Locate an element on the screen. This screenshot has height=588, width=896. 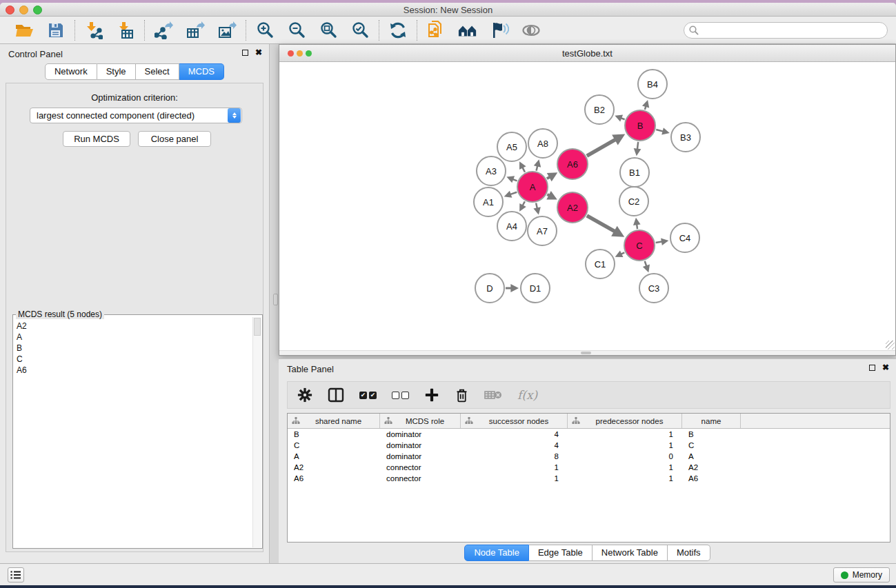
first-neighbors-icon is located at coordinates (468, 30).